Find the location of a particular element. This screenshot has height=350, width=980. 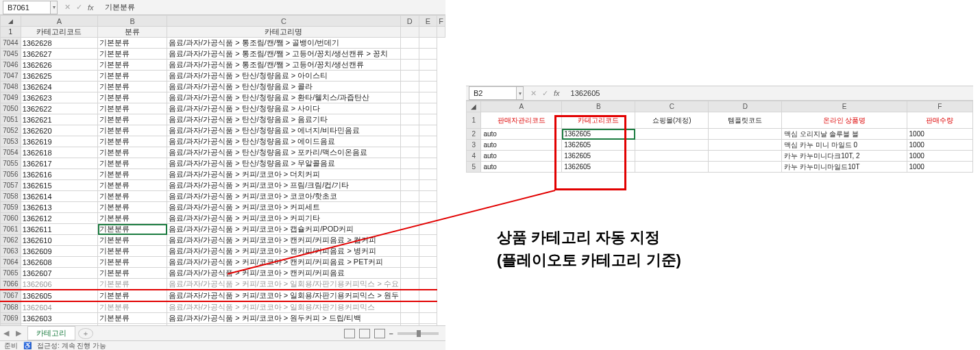

row-header: 7068 is located at coordinates (11, 307).